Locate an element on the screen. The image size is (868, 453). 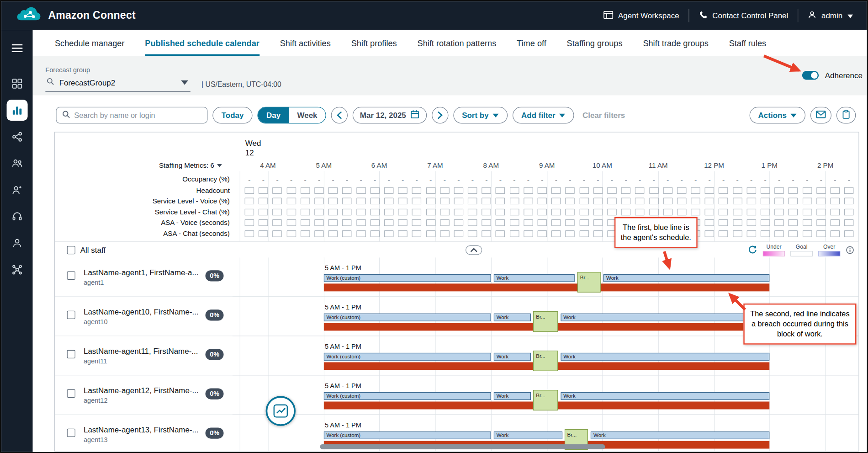
users-icon is located at coordinates (17, 163).